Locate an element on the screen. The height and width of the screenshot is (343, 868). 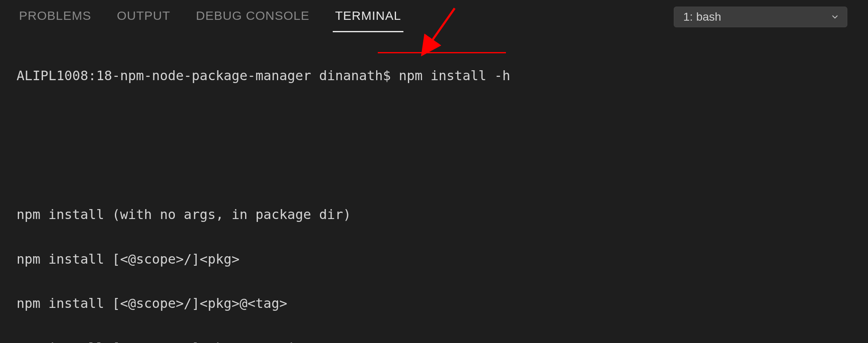
tab-terminal: TERMINAL is located at coordinates (368, 17).